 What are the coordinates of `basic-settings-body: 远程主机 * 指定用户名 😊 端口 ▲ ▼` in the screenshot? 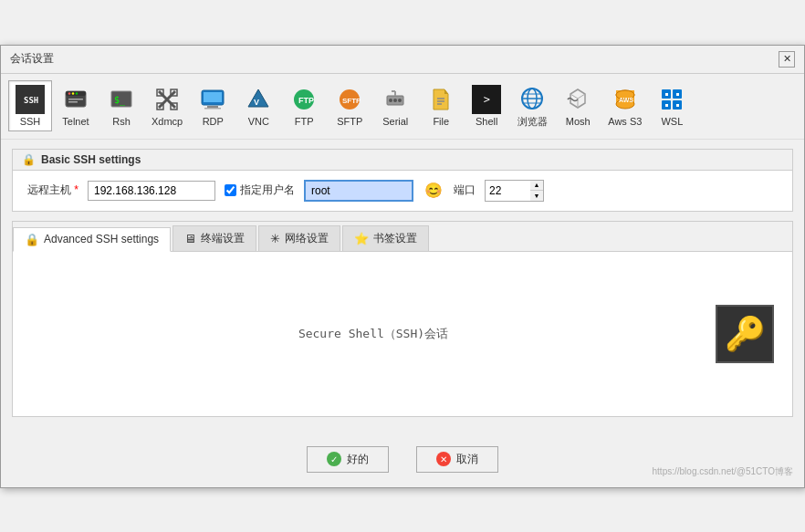 It's located at (402, 191).